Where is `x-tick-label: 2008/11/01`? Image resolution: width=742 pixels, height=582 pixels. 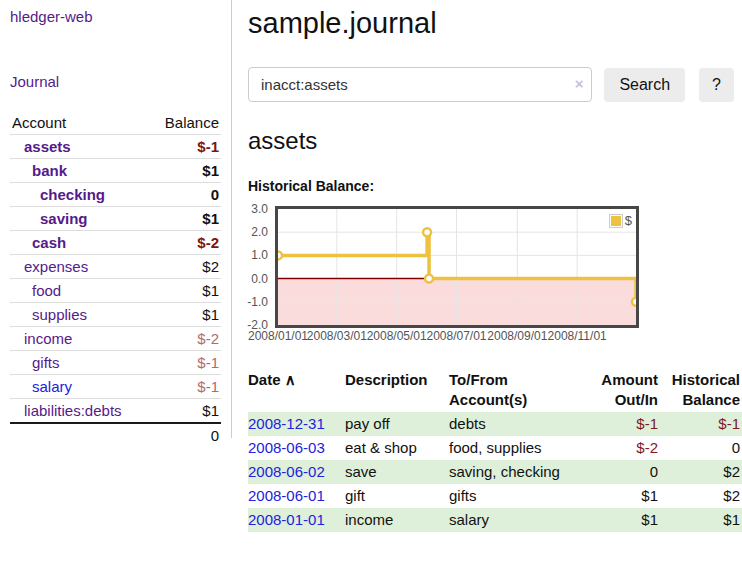
x-tick-label: 2008/11/01 is located at coordinates (578, 336).